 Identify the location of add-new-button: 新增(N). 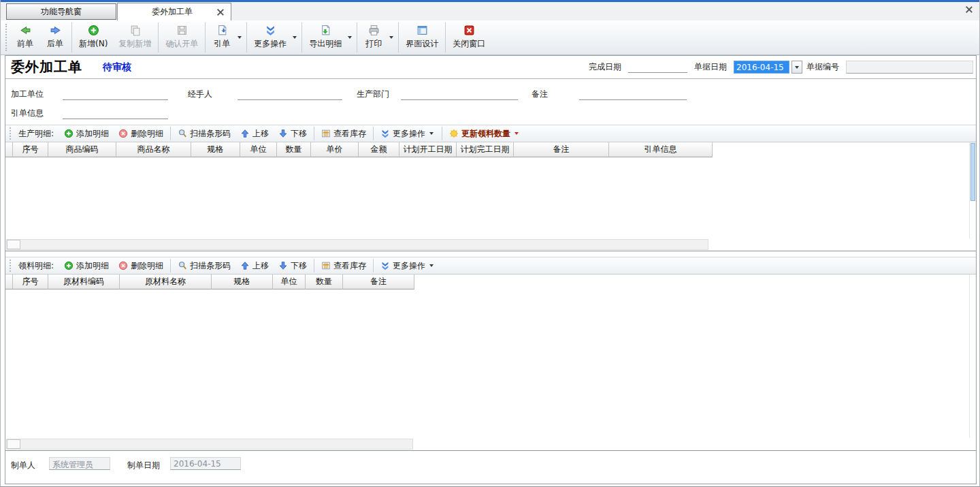
(93, 38).